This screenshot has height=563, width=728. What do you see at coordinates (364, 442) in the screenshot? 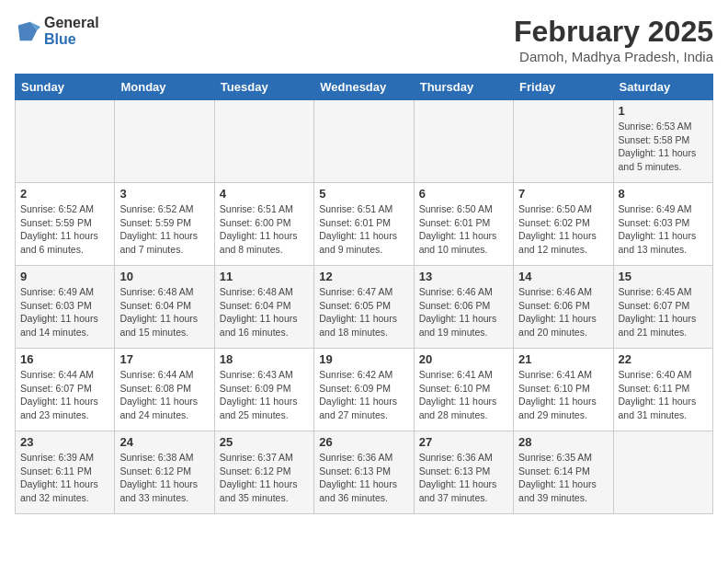
I see `day-number: 26` at bounding box center [364, 442].